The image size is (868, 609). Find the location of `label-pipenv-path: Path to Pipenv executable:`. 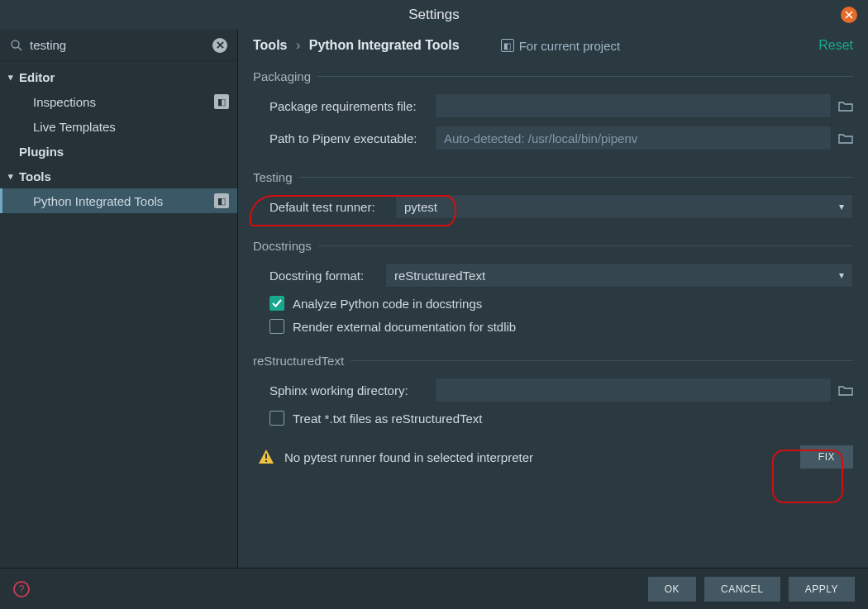

label-pipenv-path: Path to Pipenv executable: is located at coordinates (352, 139).